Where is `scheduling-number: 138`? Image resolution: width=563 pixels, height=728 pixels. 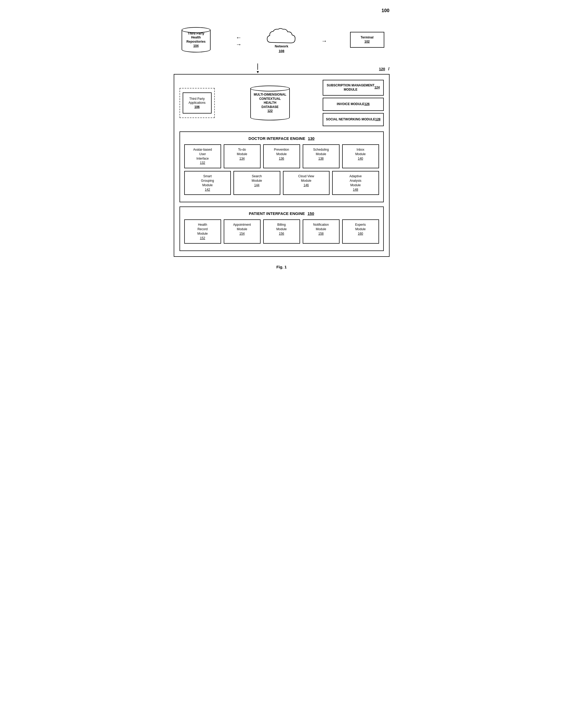 scheduling-number: 138 is located at coordinates (321, 159).